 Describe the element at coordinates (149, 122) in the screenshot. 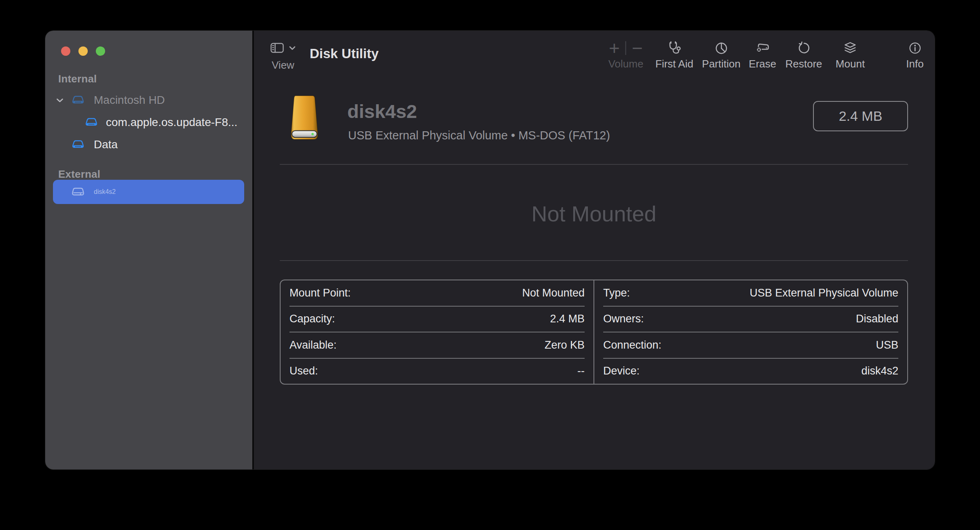

I see `sidebar-item-os-update: com.apple.os.update-F8...` at that location.